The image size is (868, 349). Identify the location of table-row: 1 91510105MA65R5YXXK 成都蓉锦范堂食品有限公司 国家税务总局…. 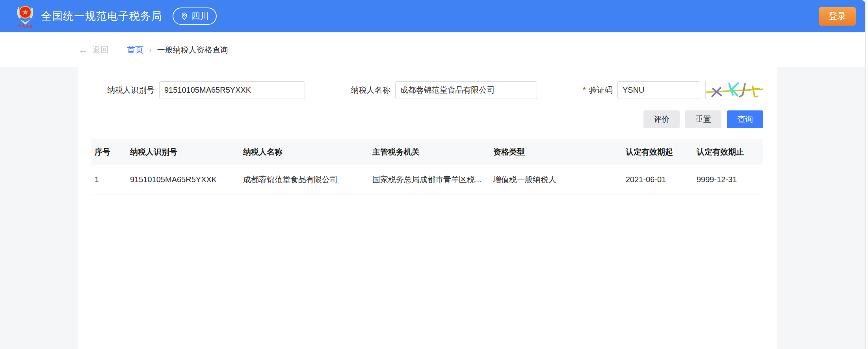
(427, 179).